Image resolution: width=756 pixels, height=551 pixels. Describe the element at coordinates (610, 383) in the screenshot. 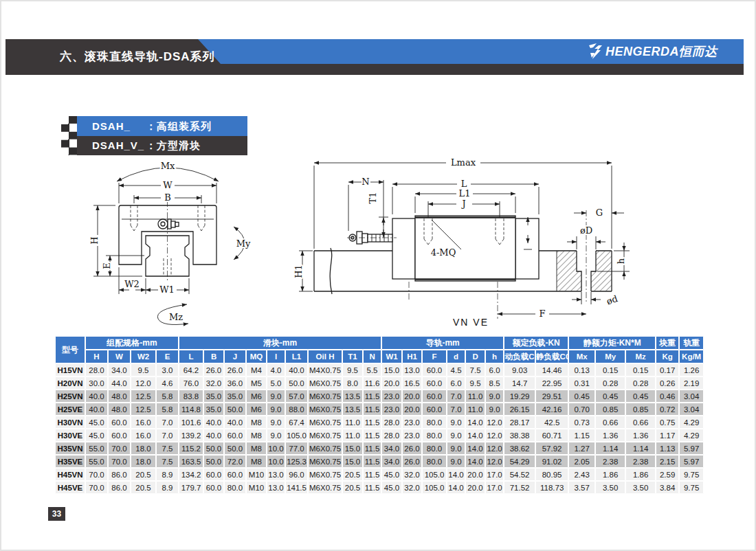

I see `table-cell: 0.28` at that location.